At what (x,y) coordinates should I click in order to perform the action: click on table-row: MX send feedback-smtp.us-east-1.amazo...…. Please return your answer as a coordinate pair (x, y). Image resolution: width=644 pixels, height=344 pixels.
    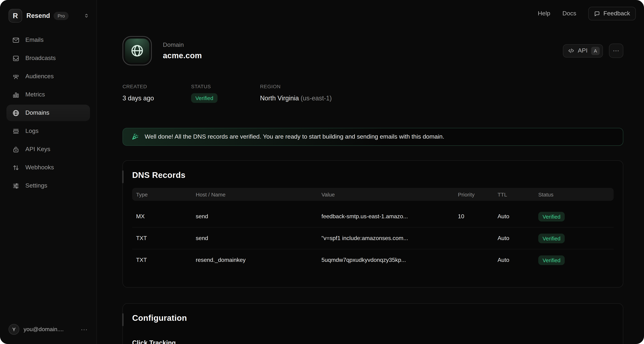
    Looking at the image, I should click on (373, 216).